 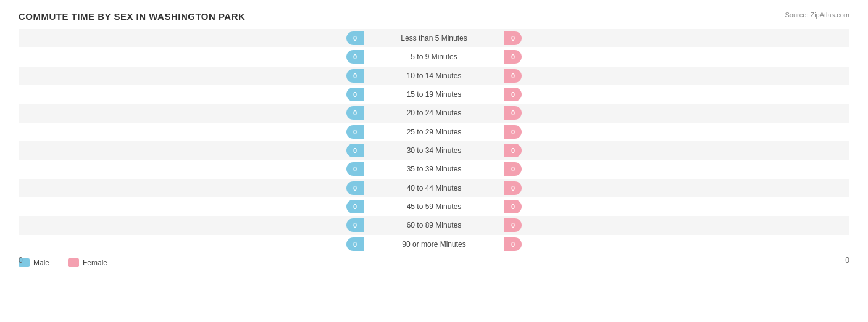 I want to click on row-label: 90 or more Minutes, so click(x=434, y=244).